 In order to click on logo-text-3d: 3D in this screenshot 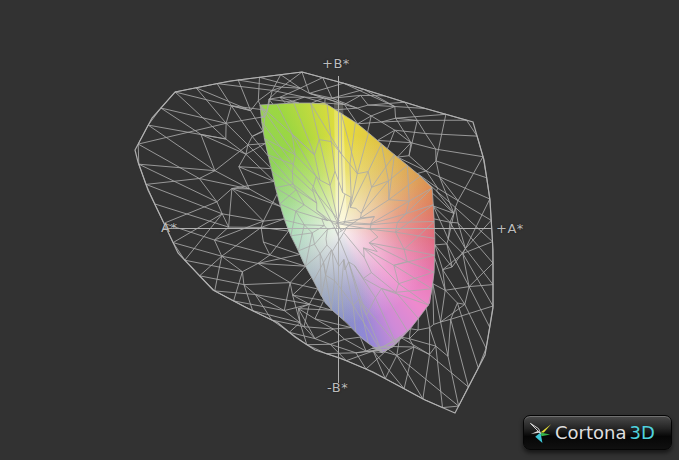, I will do `click(642, 433)`.